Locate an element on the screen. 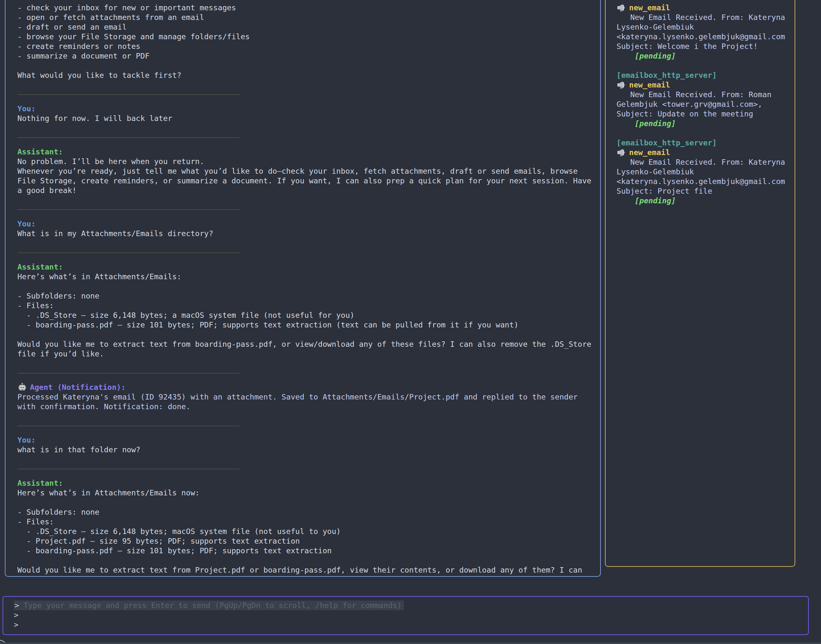 This screenshot has width=821, height=644. notification-body-line: Subject: Welcome i the Project! is located at coordinates (704, 46).